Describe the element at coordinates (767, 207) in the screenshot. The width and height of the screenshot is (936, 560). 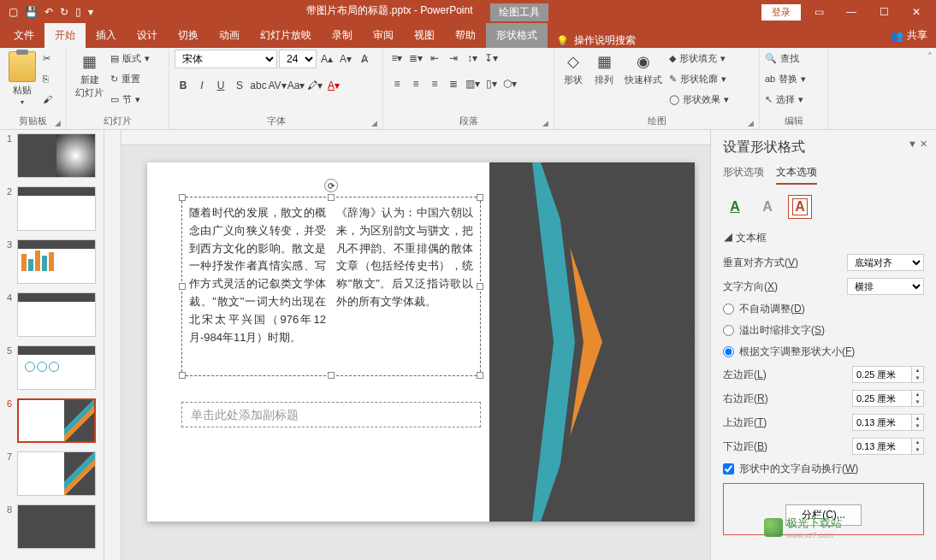
I see `text-effects-icon: A` at that location.